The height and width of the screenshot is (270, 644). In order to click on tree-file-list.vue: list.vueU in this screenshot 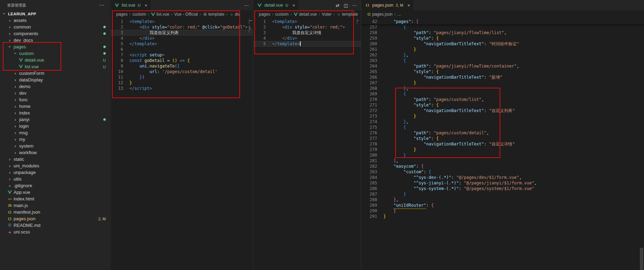, I will do `click(55, 67)`.